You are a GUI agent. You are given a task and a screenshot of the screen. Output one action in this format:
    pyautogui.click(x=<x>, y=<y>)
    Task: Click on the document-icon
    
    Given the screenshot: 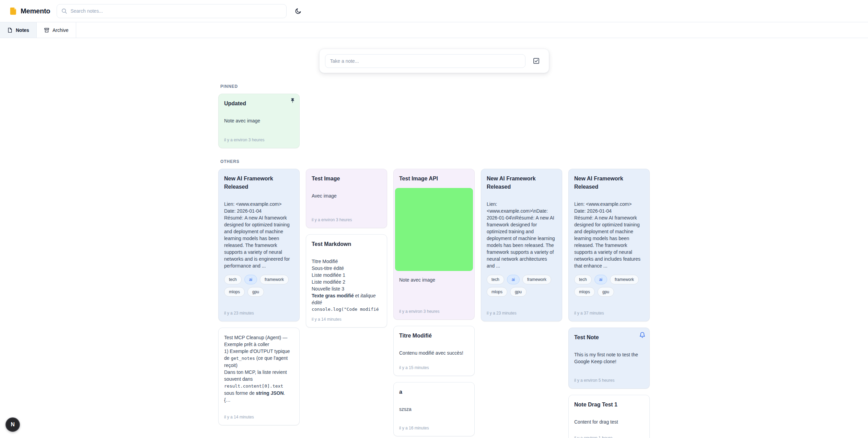 What is the action you would take?
    pyautogui.click(x=10, y=30)
    